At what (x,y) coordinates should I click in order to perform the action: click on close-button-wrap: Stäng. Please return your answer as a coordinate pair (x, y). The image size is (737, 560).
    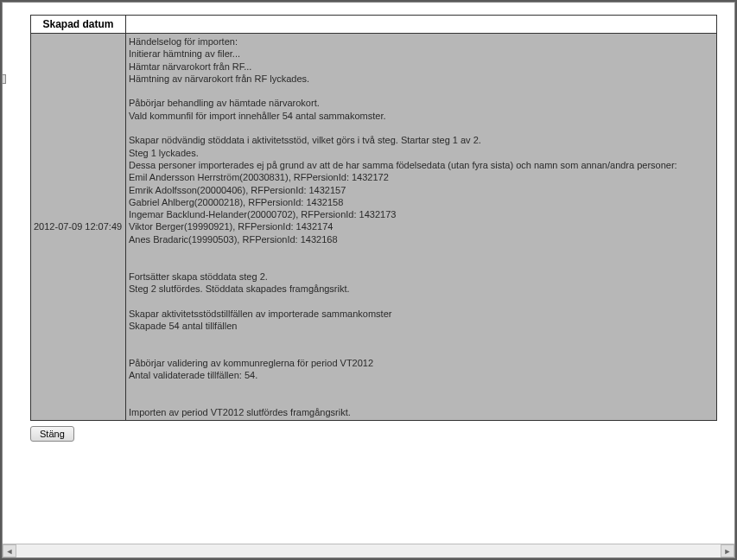
    Looking at the image, I should click on (373, 434).